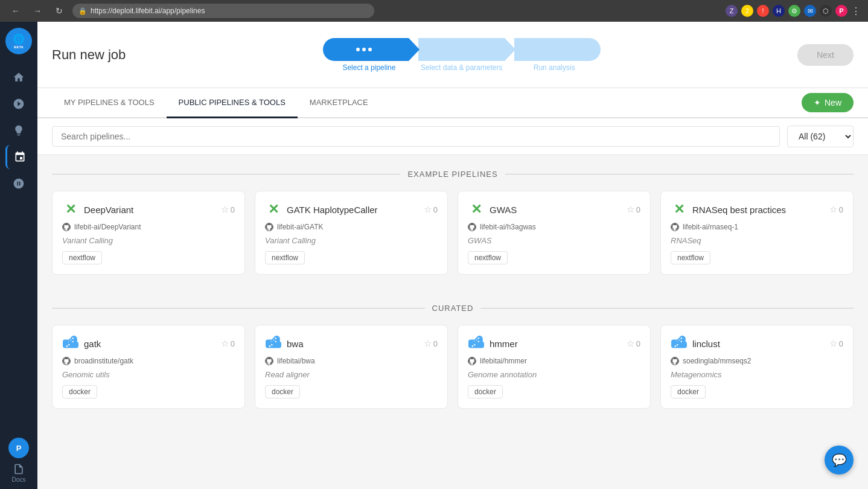 The width and height of the screenshot is (868, 489). Describe the element at coordinates (453, 174) in the screenshot. I see `section-title-row-example: EXAMPLE PIPELINES` at that location.